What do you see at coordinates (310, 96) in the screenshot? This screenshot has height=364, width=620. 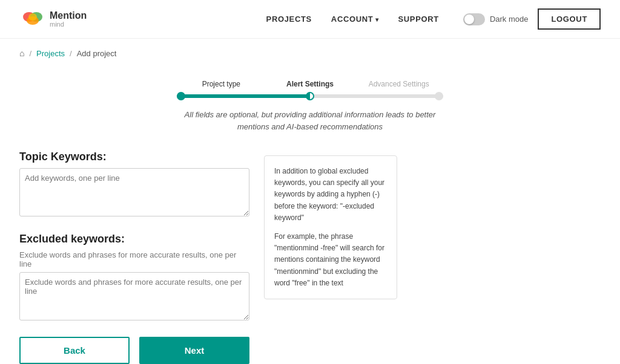 I see `progress-track` at bounding box center [310, 96].